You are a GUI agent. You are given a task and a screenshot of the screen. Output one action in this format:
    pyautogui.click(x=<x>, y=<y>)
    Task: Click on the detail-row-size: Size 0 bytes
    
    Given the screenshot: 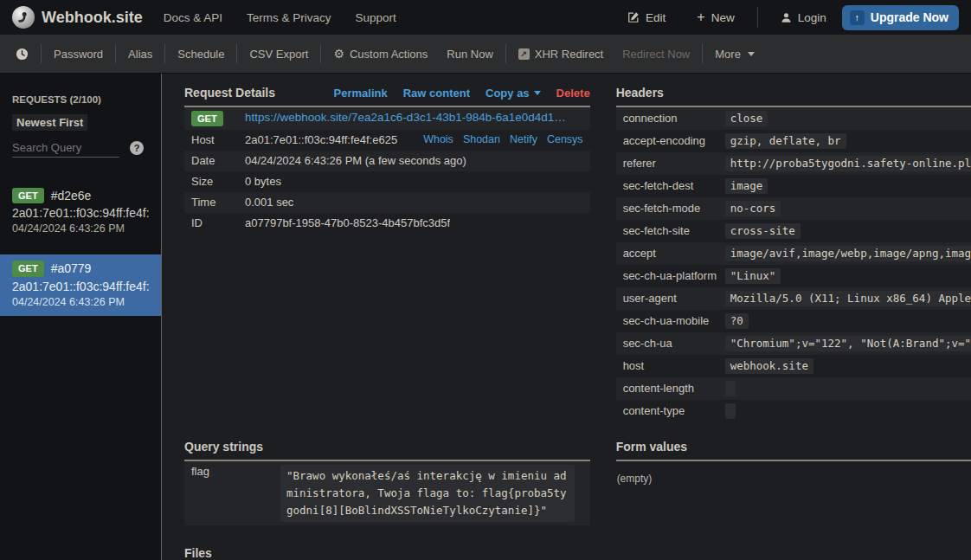 What is the action you would take?
    pyautogui.click(x=388, y=182)
    